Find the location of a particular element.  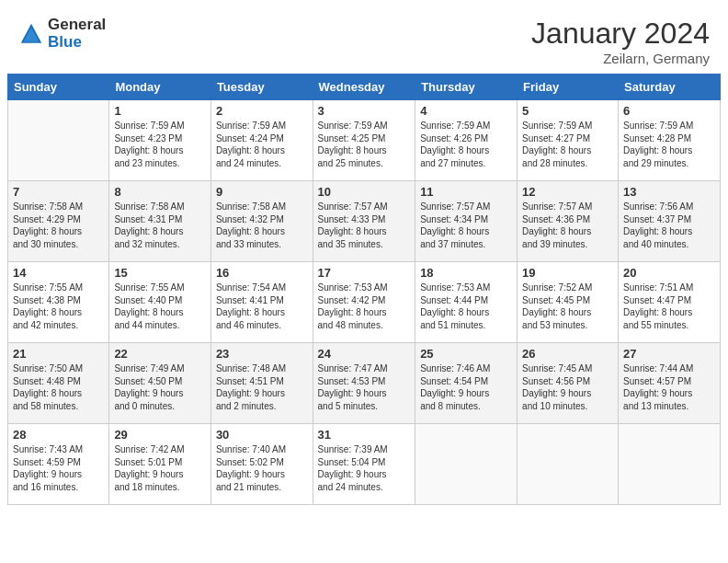

day-number: 22 is located at coordinates (160, 353).